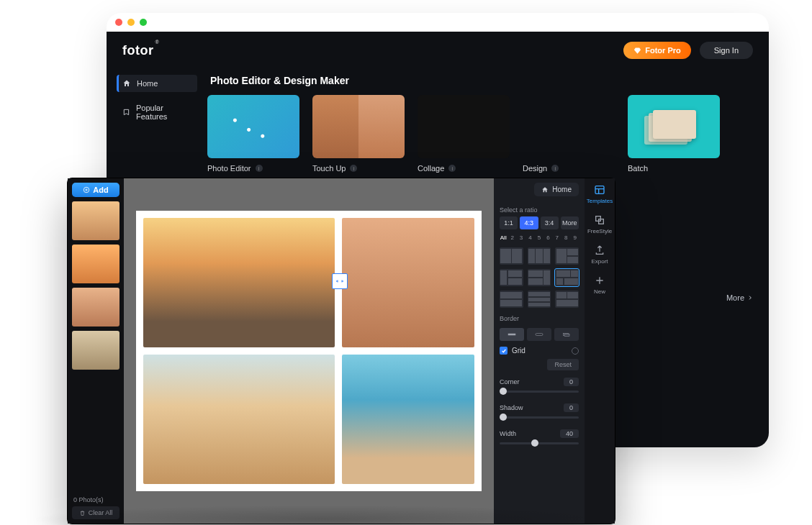 This screenshot has width=812, height=525. Describe the element at coordinates (89, 500) in the screenshot. I see `photo-count-label: 0 Photo(s)` at that location.